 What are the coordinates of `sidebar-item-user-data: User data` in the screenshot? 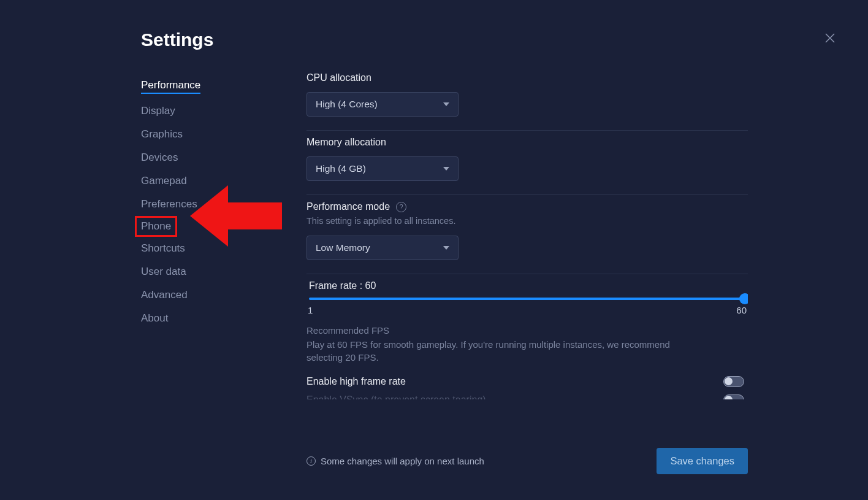 It's located at (164, 272).